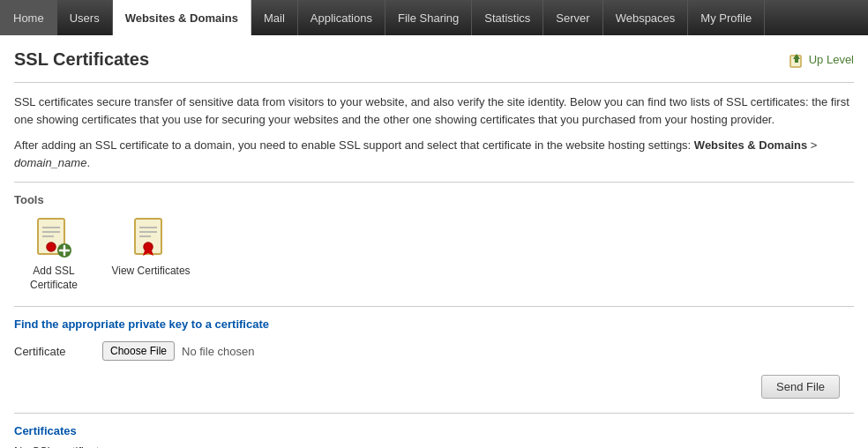  What do you see at coordinates (355, 145) in the screenshot?
I see `description-2-pre: After adding an SSL certificate to a dom…` at bounding box center [355, 145].